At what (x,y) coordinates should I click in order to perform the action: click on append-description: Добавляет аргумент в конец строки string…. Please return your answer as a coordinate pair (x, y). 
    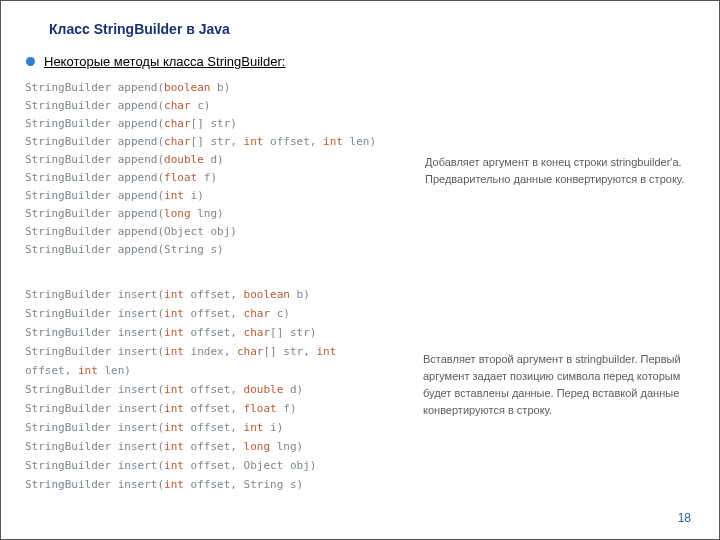
    Looking at the image, I should click on (558, 171).